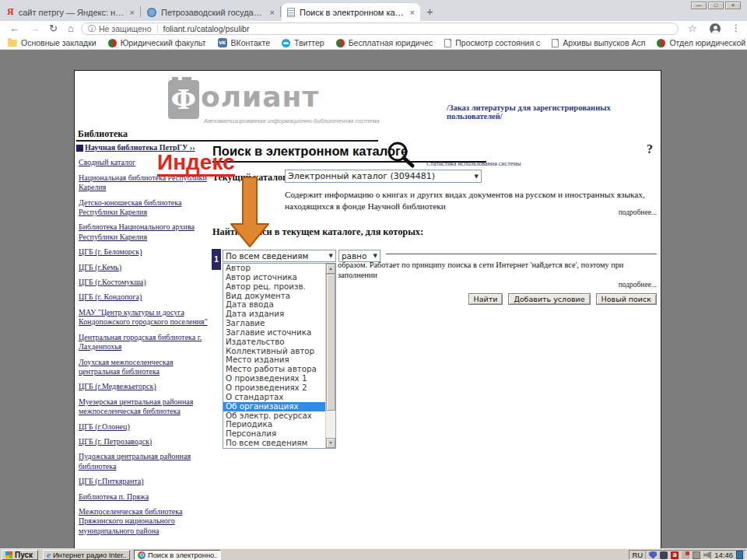  Describe the element at coordinates (374, 44) in the screenshot. I see `bookmarks-bar: Основные закладки Юридический факульт VK…` at that location.